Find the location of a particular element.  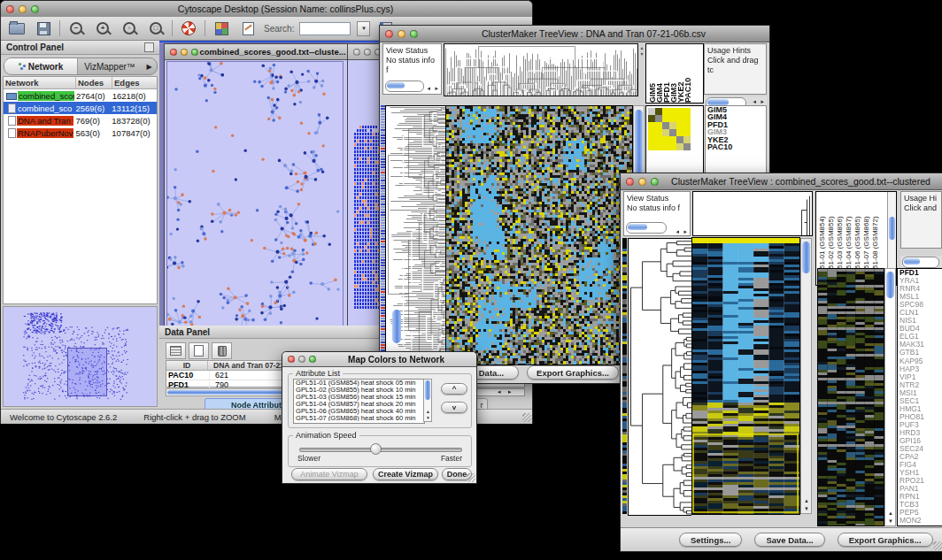

pane-adjust-arrows: ▴▾ is located at coordinates (642, 51).